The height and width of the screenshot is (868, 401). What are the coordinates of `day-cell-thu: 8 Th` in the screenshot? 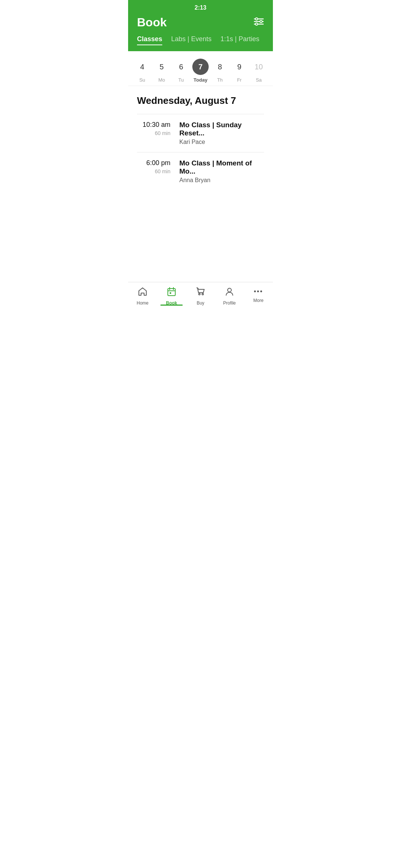 It's located at (220, 70).